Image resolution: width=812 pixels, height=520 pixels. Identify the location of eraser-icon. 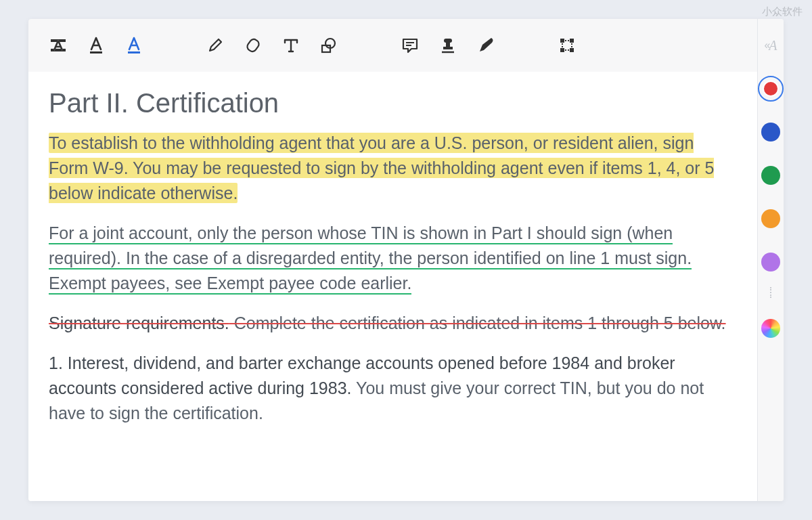
(253, 45).